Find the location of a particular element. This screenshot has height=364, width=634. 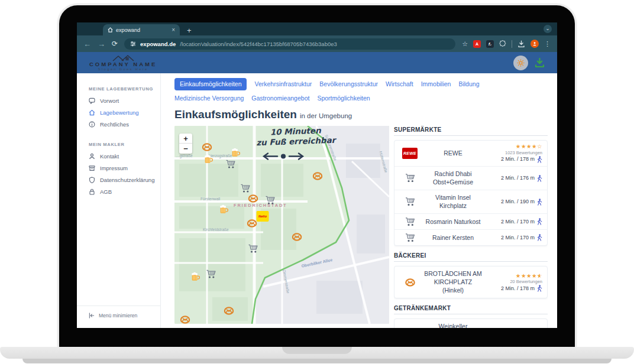

tab-bev-lkerungsstruktur: Bevölkerungsstruktur is located at coordinates (349, 84).